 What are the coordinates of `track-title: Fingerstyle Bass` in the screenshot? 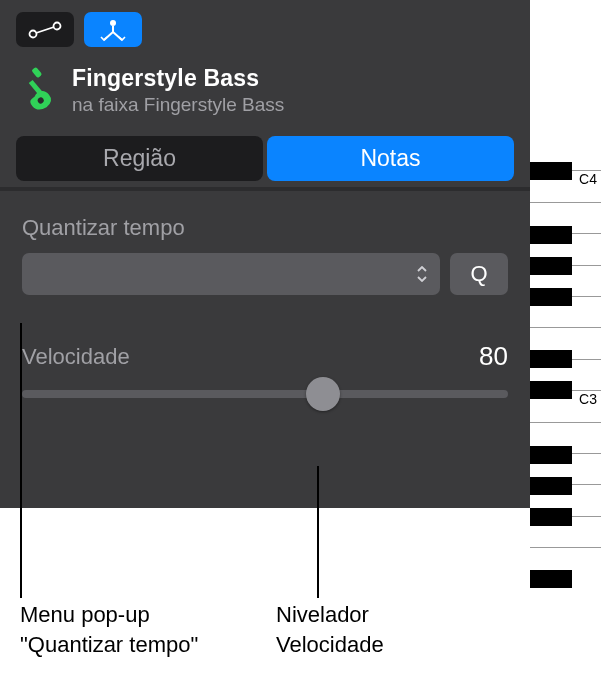 It's located at (293, 78).